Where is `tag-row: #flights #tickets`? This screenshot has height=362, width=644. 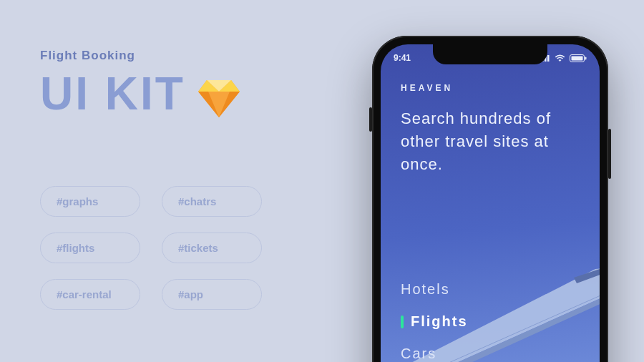
tag-row: #flights #tickets is located at coordinates (183, 248).